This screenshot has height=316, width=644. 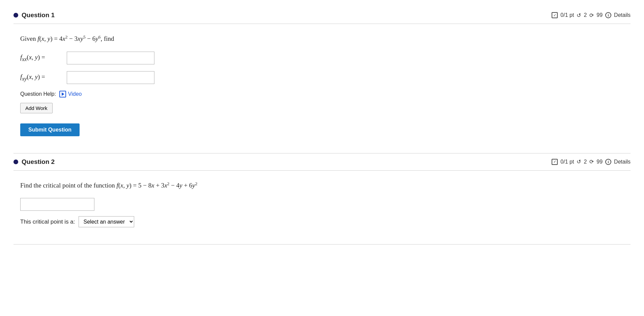 What do you see at coordinates (50, 130) in the screenshot?
I see `submit-question-button: Submit Question` at bounding box center [50, 130].